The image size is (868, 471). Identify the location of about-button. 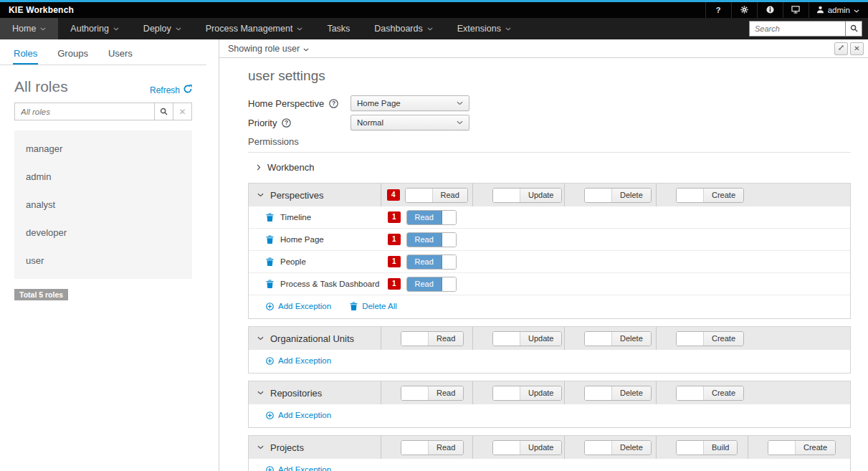
(770, 10).